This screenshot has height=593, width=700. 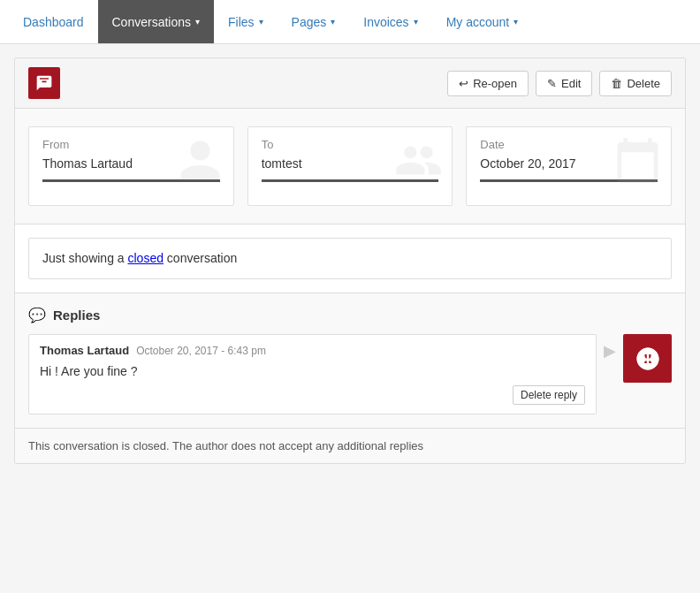 What do you see at coordinates (313, 375) in the screenshot?
I see `reply-card: Thomas Lartaud October 20, 2017 - 6:43 p…` at bounding box center [313, 375].